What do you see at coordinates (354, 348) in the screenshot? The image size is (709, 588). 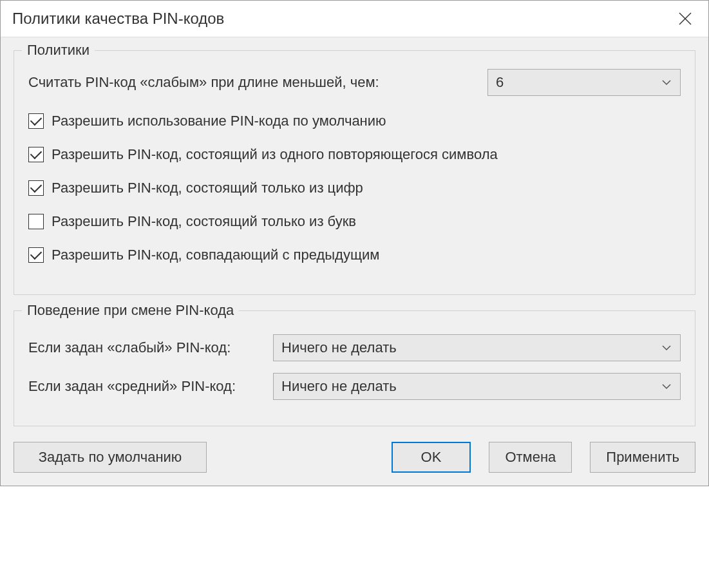 I see `weak-behavior-row: Если задан «слабый» PIN-код: Ничего не д…` at bounding box center [354, 348].